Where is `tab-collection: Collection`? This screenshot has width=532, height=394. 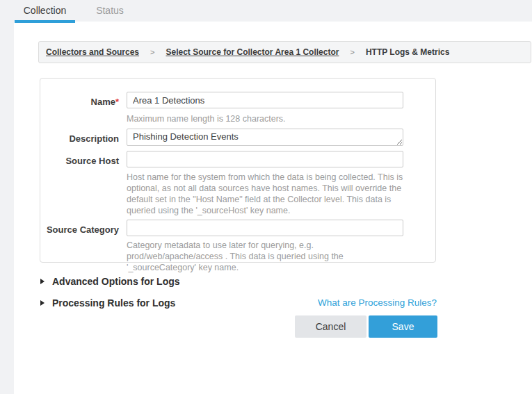 tab-collection: Collection is located at coordinates (45, 11).